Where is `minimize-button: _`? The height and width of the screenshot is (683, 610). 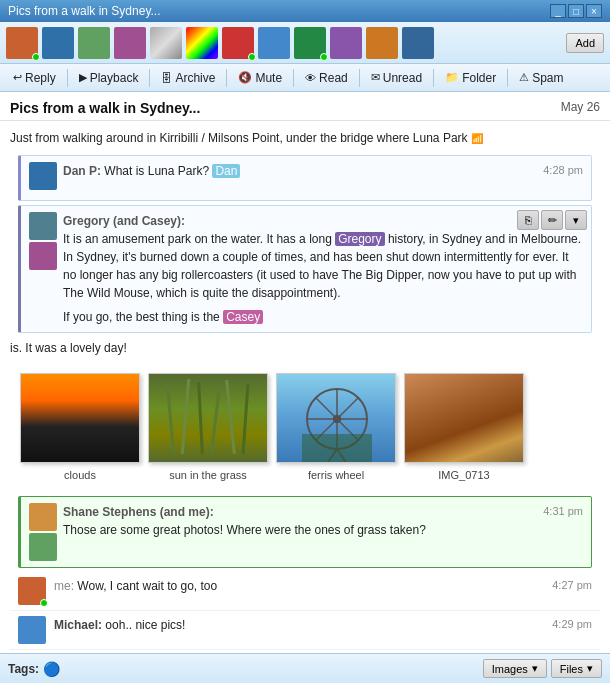 minimize-button: _ is located at coordinates (558, 11).